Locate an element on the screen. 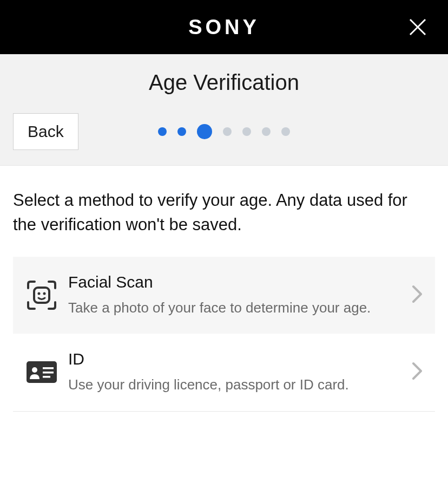  topbar: SONY is located at coordinates (224, 27).